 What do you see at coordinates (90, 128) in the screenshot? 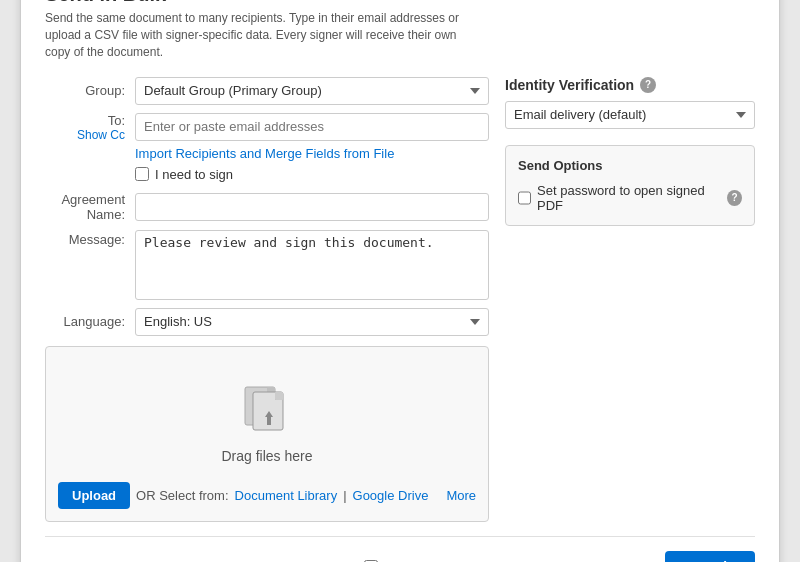
I see `to-label-wrap: To: Show Cc` at bounding box center [90, 128].